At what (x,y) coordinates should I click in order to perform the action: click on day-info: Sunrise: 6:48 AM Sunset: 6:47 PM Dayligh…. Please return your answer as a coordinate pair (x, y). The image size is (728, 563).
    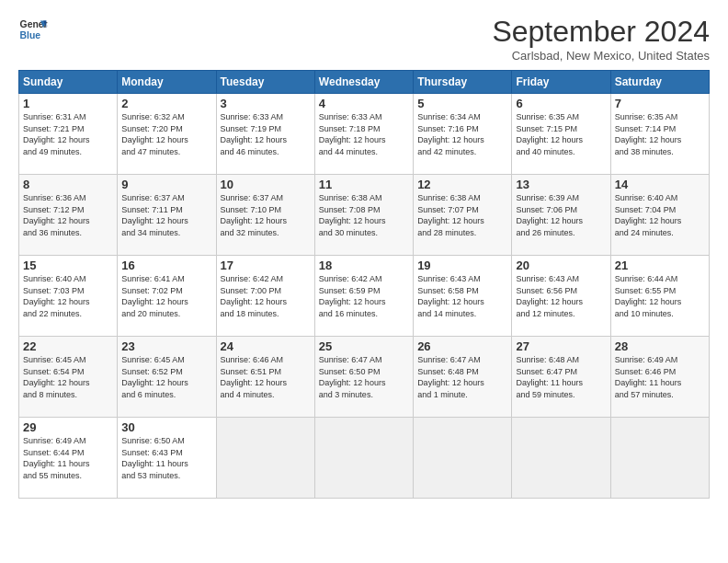
    Looking at the image, I should click on (561, 377).